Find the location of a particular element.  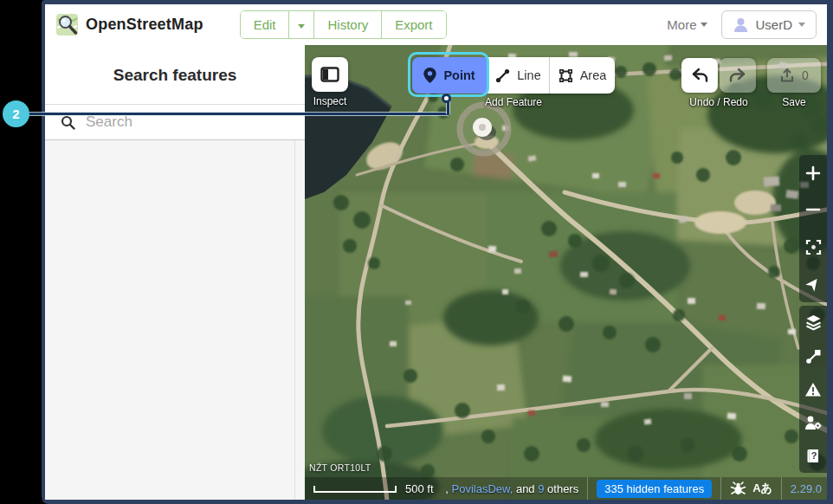

zoom-control-group is located at coordinates (813, 229).